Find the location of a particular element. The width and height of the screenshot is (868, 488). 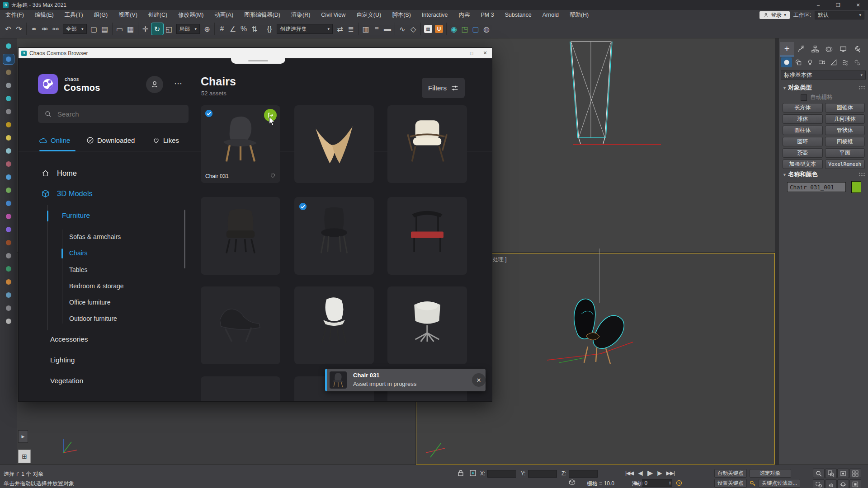

maximize-button: ❐ is located at coordinates (838, 5).